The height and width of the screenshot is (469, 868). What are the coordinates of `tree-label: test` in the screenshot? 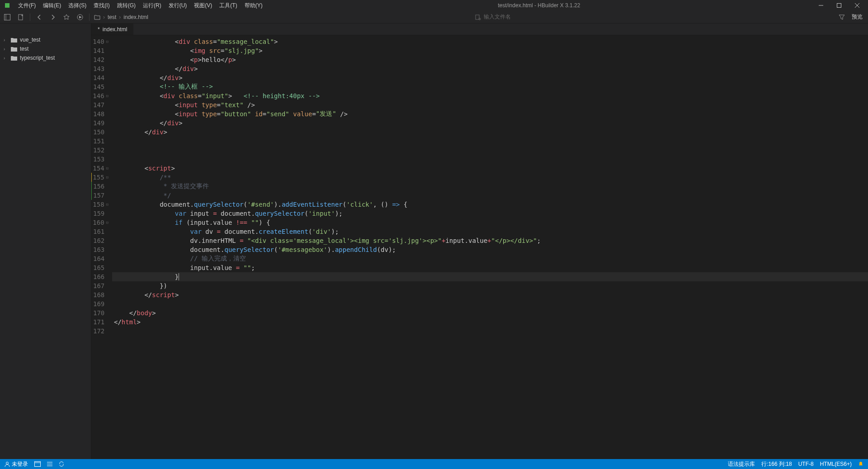 It's located at (24, 49).